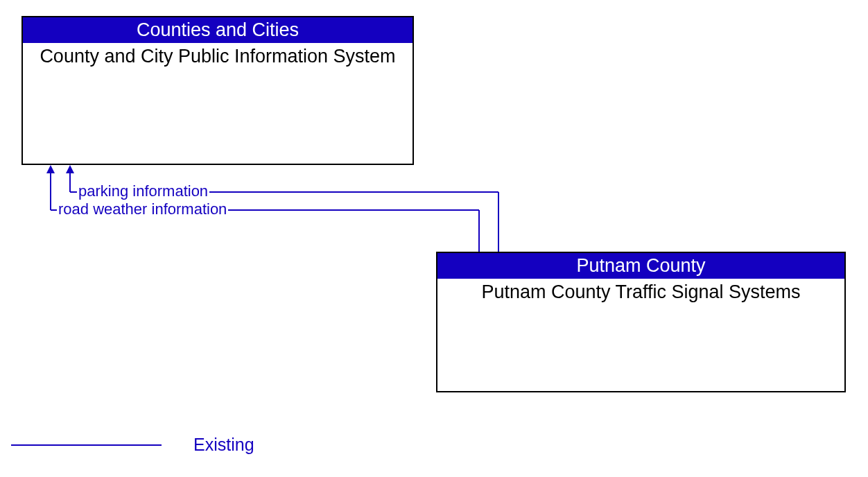 The image size is (868, 477). What do you see at coordinates (641, 322) in the screenshot?
I see `box-putnam-county: Putnam County Putnam County Traffic Sign…` at bounding box center [641, 322].